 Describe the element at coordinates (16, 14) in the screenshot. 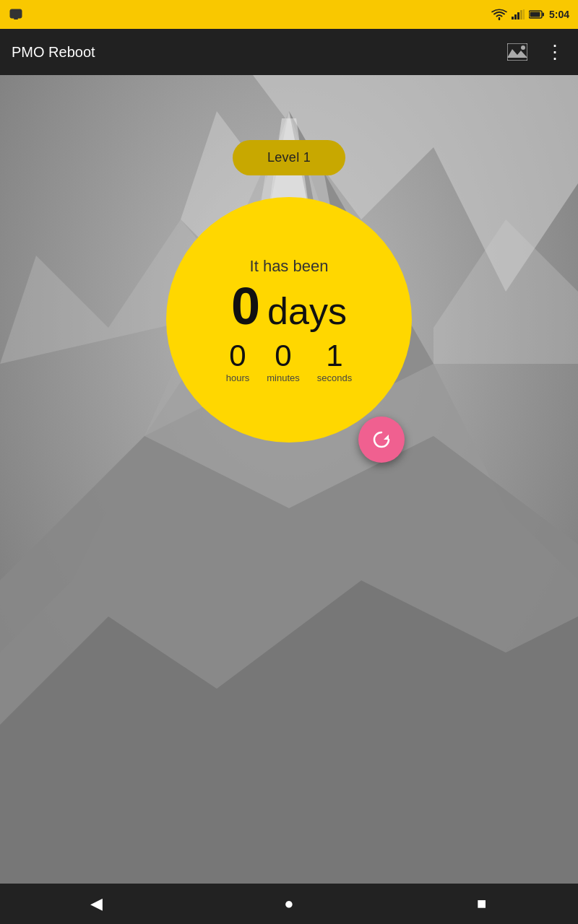

I see `status-left` at that location.